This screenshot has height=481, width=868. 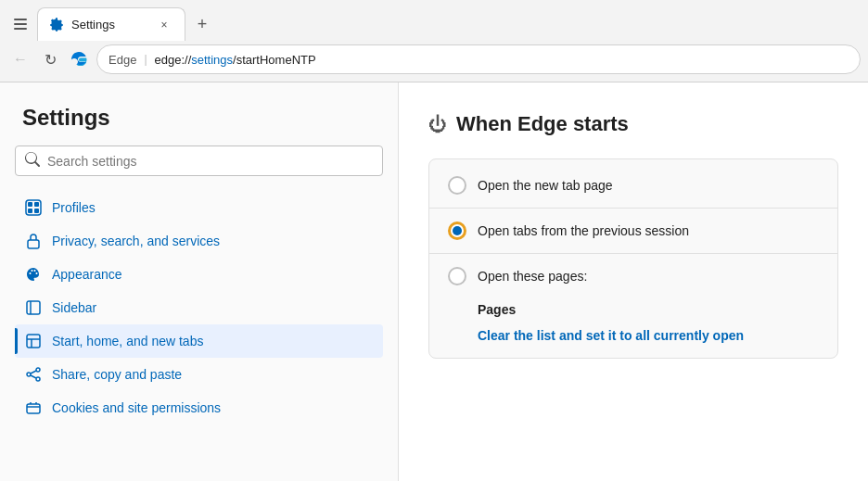 I want to click on radio-previous-session-dot, so click(x=457, y=231).